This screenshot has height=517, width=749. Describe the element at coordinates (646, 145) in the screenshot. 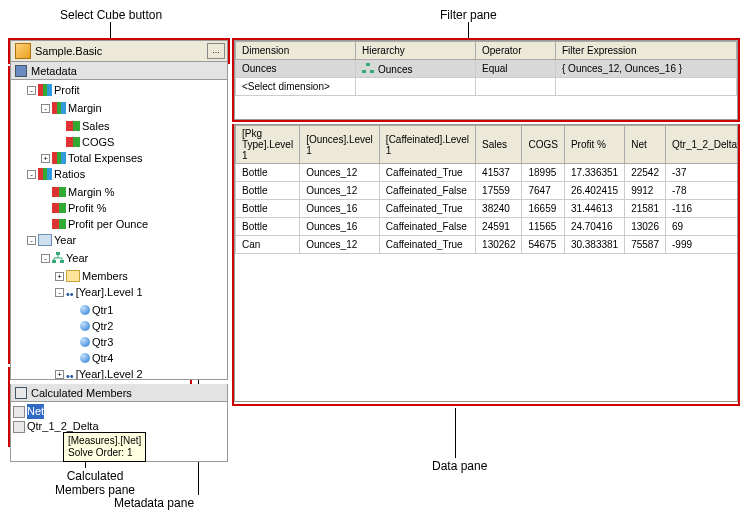

I see `data-col-header: Net` at that location.